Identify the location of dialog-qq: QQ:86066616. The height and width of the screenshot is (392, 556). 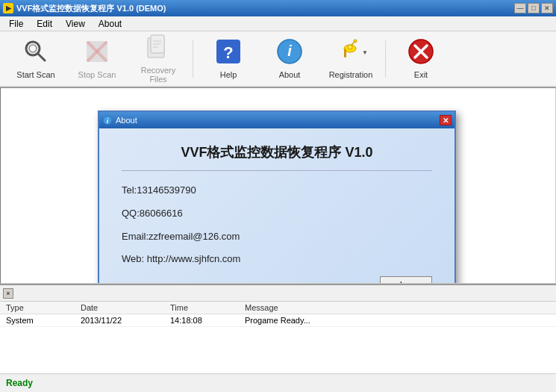
(277, 214).